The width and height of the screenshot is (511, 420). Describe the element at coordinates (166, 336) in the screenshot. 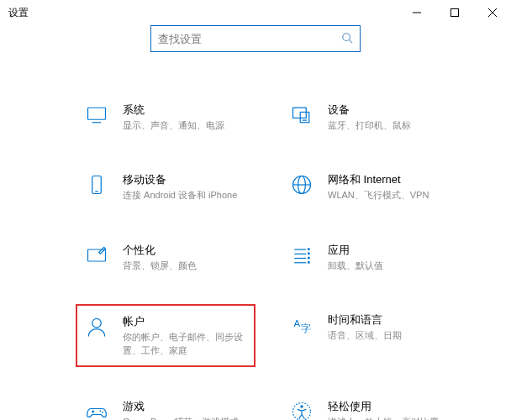

I see `tile-accounts: 帐户 你的帐户、电子邮件、同步设置、工作、家庭` at that location.